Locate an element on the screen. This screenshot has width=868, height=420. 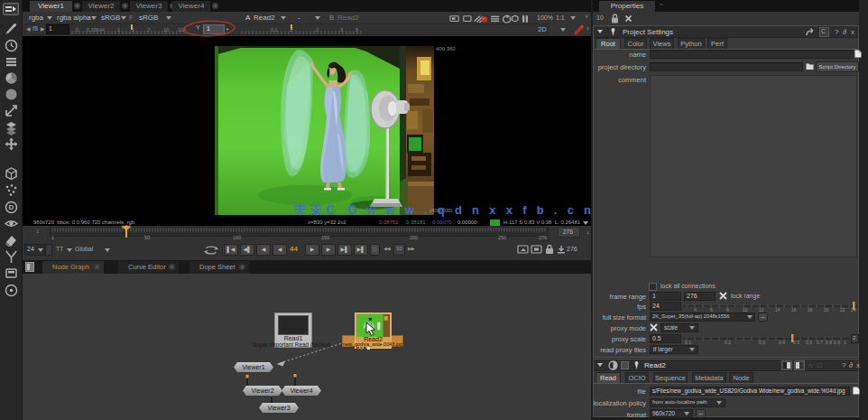
svg-text: 4 is located at coordinates (695, 310).